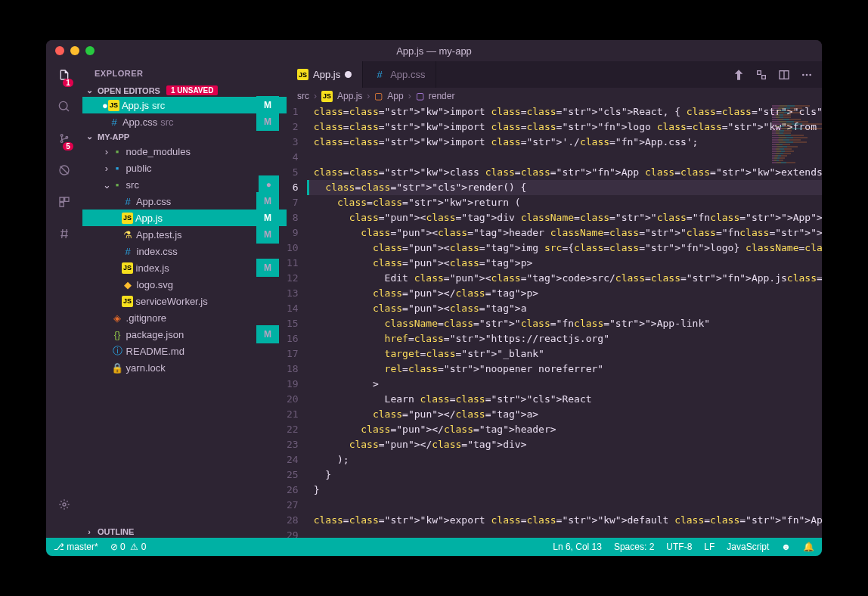  What do you see at coordinates (76, 547) in the screenshot?
I see `git-branch: ⎇ master*` at bounding box center [76, 547].